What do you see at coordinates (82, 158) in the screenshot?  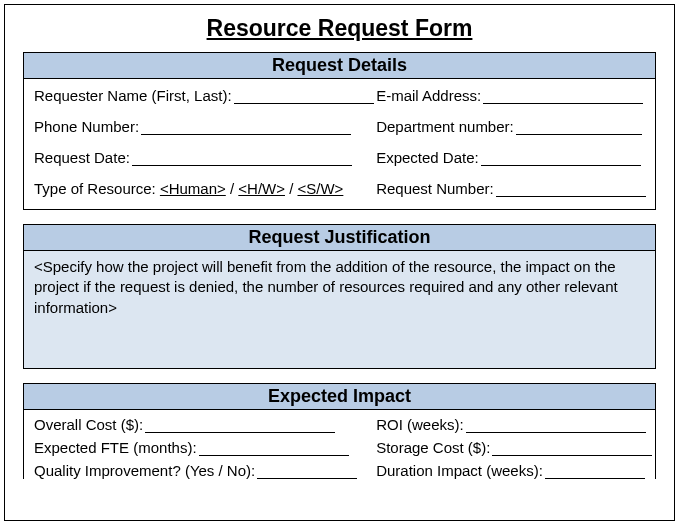 I see `label-request-date: Request Date:` at bounding box center [82, 158].